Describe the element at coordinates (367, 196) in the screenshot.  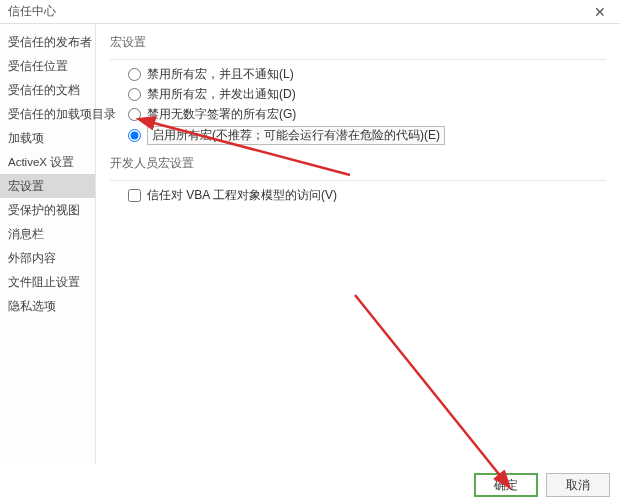
I see `checkbox-trust-vba: 信任对 VBA 工程对象模型的访问(V)` at that location.